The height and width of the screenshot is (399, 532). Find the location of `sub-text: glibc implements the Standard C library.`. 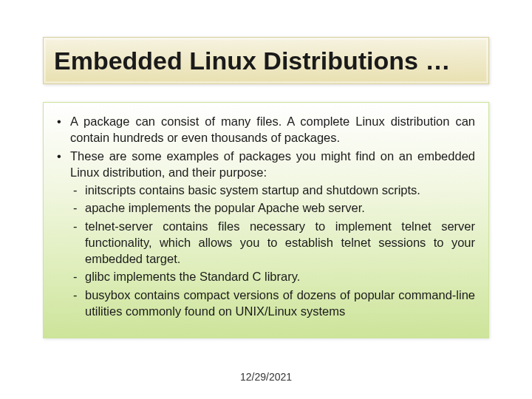

sub-text: glibc implements the Standard C library. is located at coordinates (280, 276).